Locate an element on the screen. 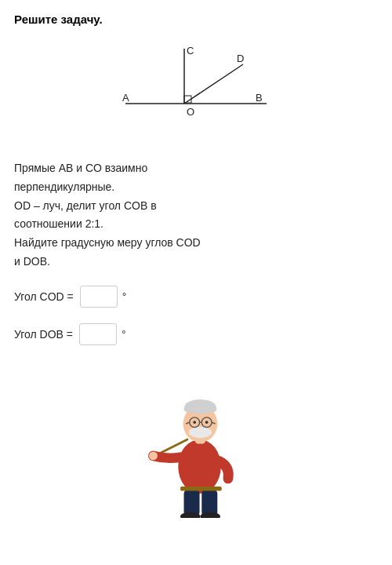 The image size is (392, 565). problem-line-3: OD – луч, делит угол COB в is located at coordinates (196, 206).